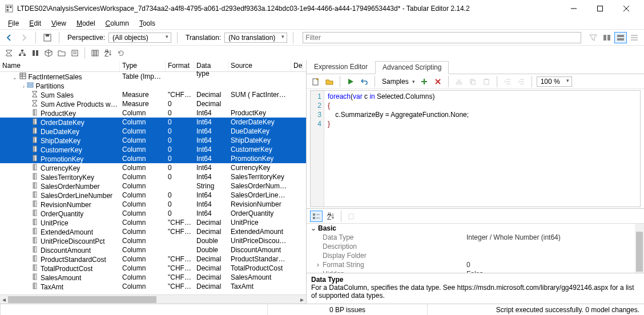  What do you see at coordinates (121, 53) in the screenshot?
I see `refresh-icon` at bounding box center [121, 53].